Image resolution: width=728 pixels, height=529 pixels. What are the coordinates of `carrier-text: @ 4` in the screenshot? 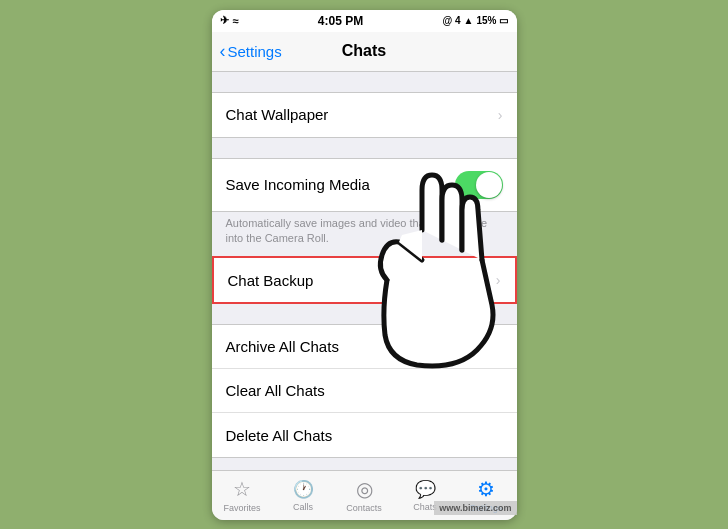 It's located at (451, 20).